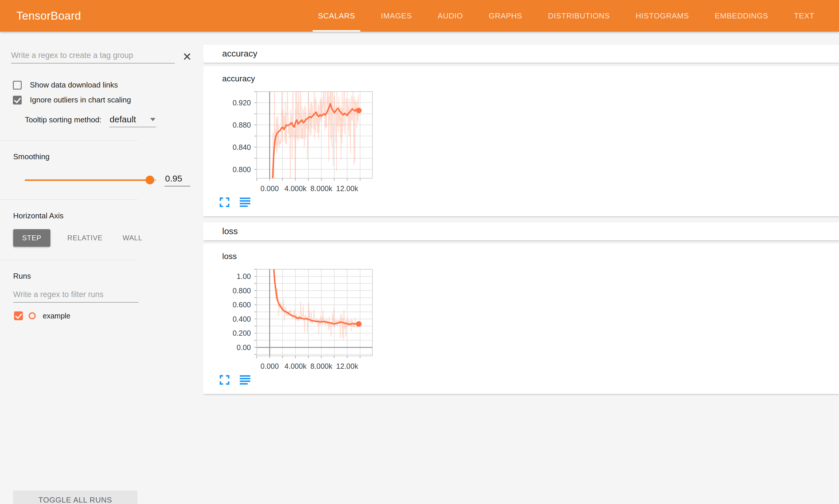 The image size is (839, 504). Describe the element at coordinates (63, 122) in the screenshot. I see `tooltip-sorting-label: Tooltip sorting method:` at that location.